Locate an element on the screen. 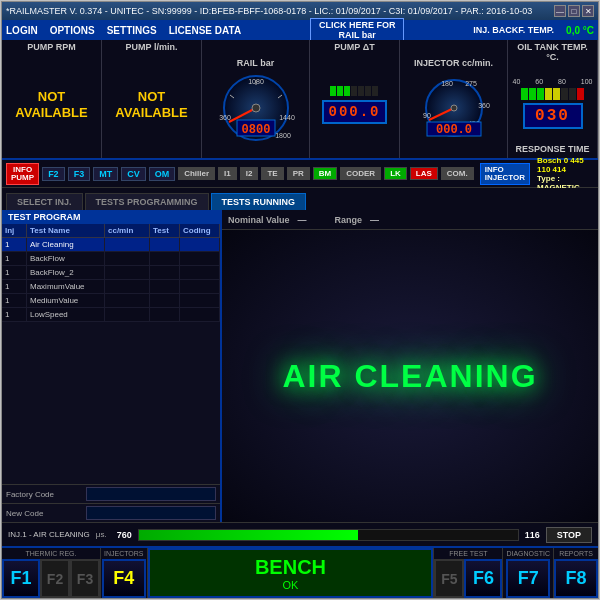  col-ccmin: cc/min is located at coordinates (128, 230).